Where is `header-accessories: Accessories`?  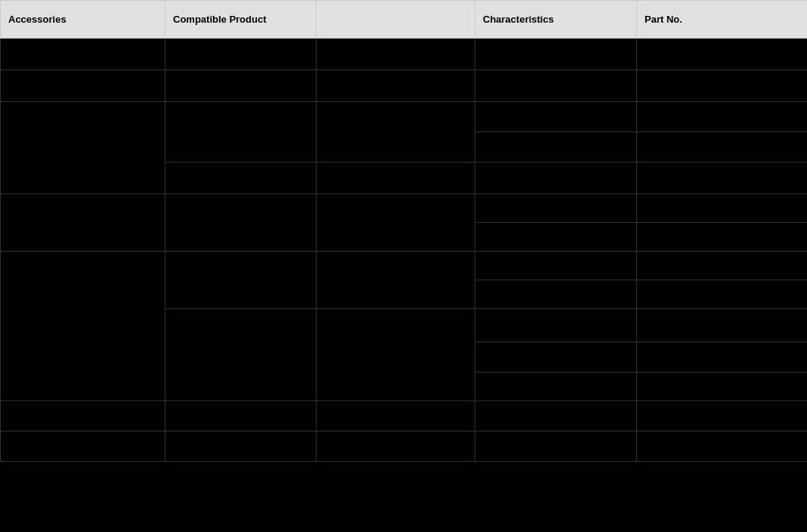
header-accessories: Accessories is located at coordinates (83, 20).